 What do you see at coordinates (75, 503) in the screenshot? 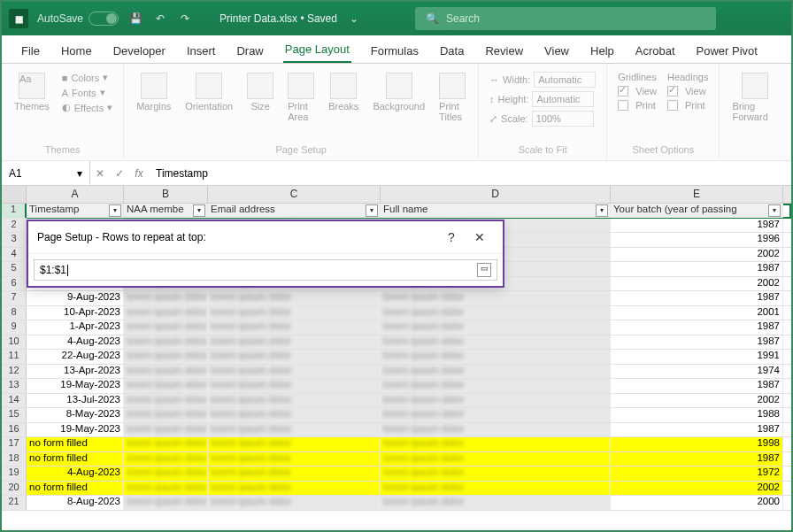
I see `cell: 8-Aug-2023` at bounding box center [75, 503].